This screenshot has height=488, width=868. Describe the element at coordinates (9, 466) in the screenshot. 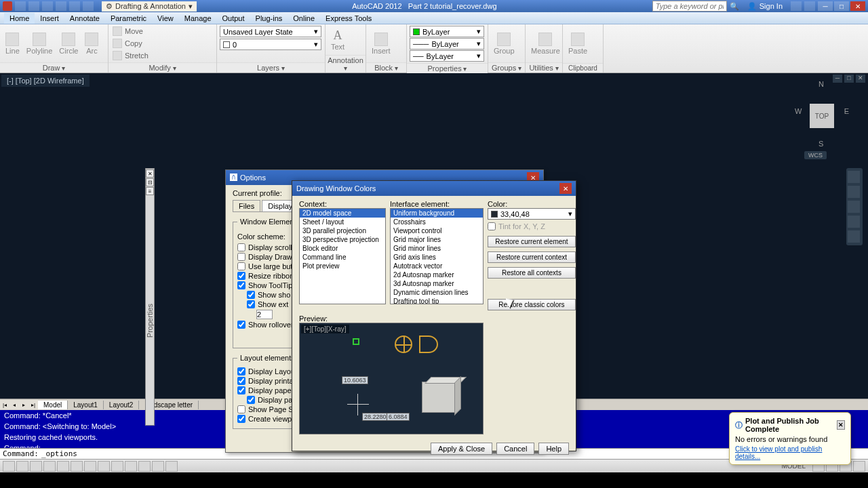

I see `snap-toggle` at that location.